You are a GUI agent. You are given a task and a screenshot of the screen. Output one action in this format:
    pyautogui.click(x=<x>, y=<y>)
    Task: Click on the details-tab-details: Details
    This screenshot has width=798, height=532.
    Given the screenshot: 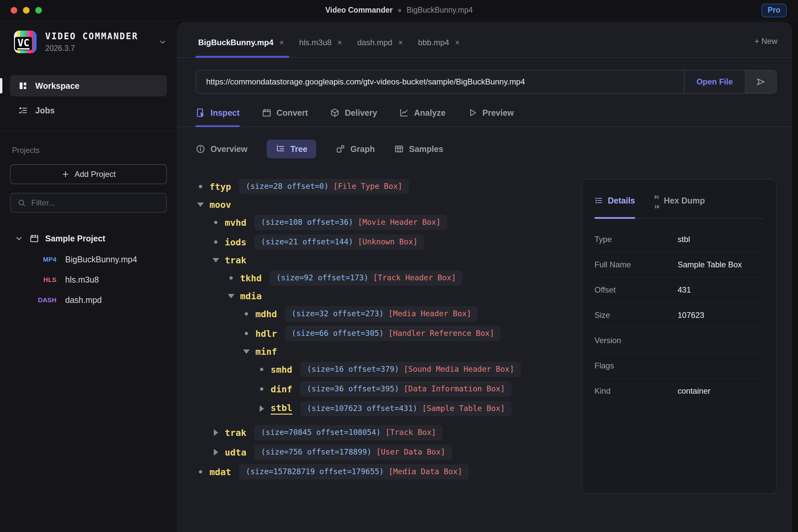 What is the action you would take?
    pyautogui.click(x=615, y=205)
    